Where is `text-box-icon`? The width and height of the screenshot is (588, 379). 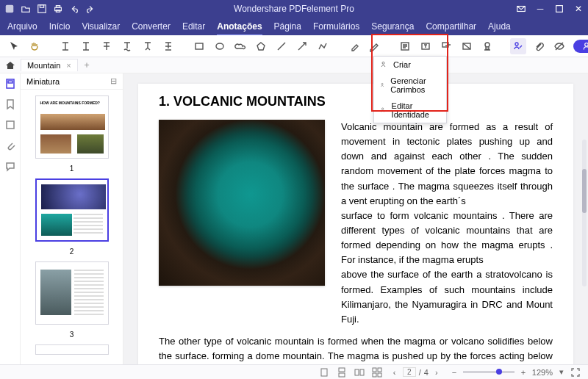
text-box-icon is located at coordinates (426, 46).